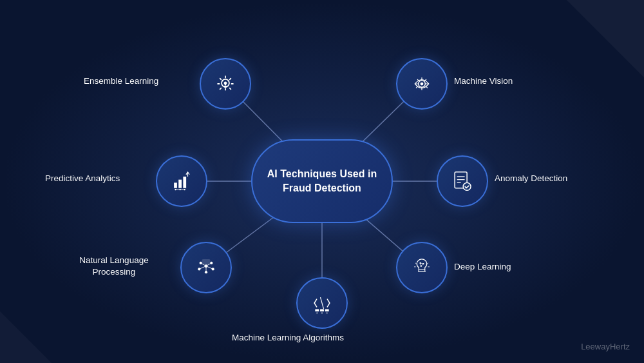 The height and width of the screenshot is (363, 644). What do you see at coordinates (605, 347) in the screenshot?
I see `watermark: LeewayHertz` at bounding box center [605, 347].